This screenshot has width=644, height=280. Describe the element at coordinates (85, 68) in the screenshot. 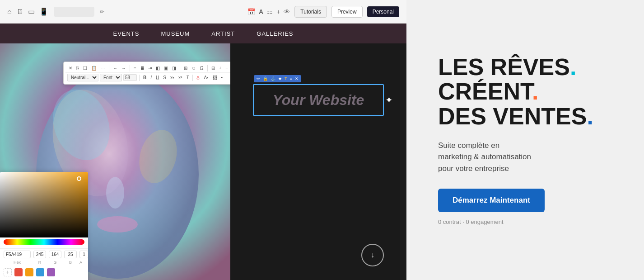

I see `duplicate-icon: ❑` at that location.